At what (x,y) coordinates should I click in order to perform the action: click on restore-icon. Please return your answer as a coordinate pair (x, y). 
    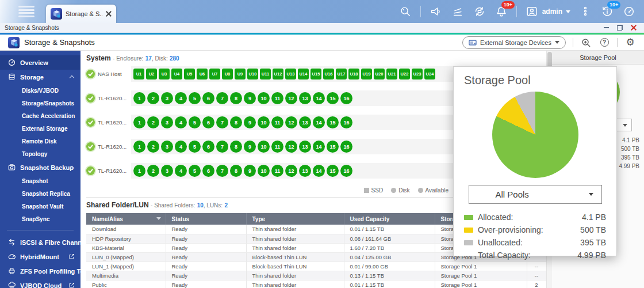
    Looking at the image, I should click on (620, 28).